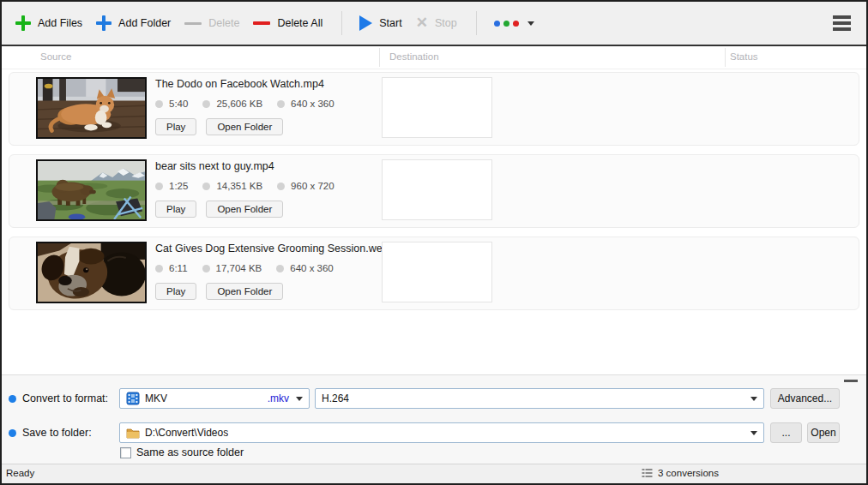 This screenshot has width=868, height=485. What do you see at coordinates (414, 57) in the screenshot?
I see `column-destination: Destination` at bounding box center [414, 57].